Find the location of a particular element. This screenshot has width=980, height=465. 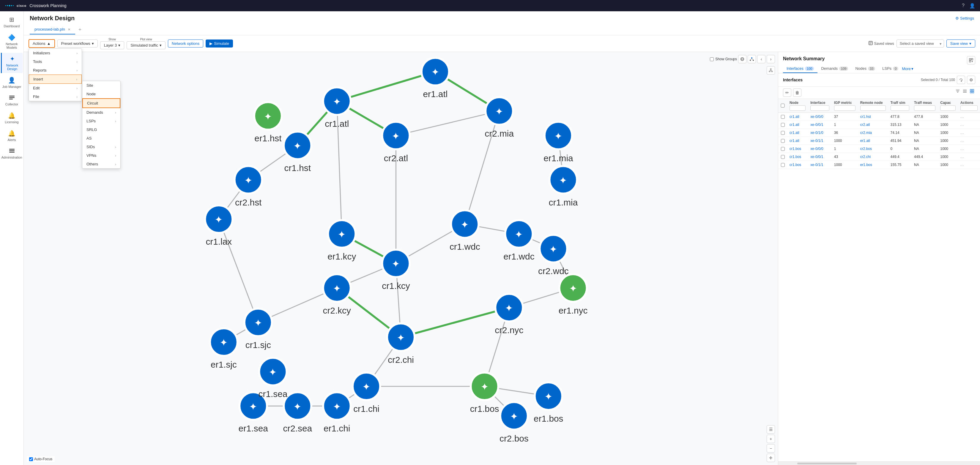

save-view-button: Save view ▾ is located at coordinates (961, 43).